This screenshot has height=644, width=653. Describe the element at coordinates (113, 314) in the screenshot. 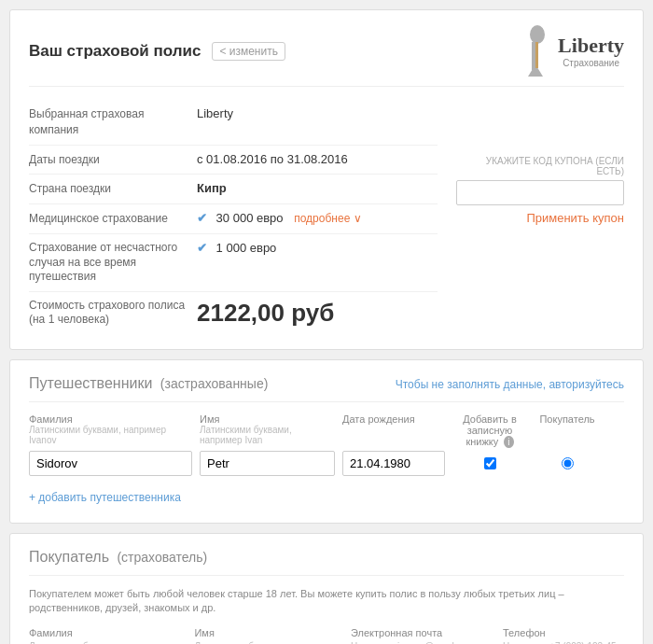

I see `label-price: Стоимость страхового полиса(на 1 человек…` at that location.